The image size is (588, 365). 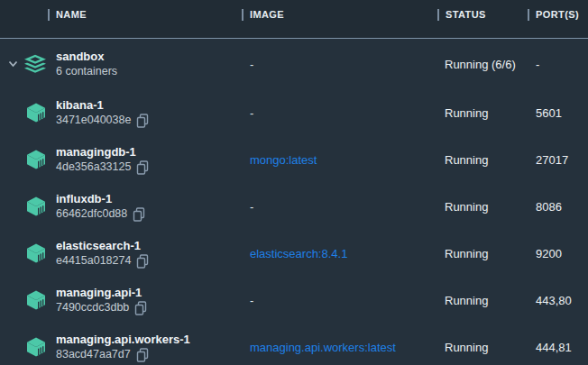 I want to click on container-row: managing.api.workers-1 83acd47aa7d7 mana…, so click(x=294, y=344).